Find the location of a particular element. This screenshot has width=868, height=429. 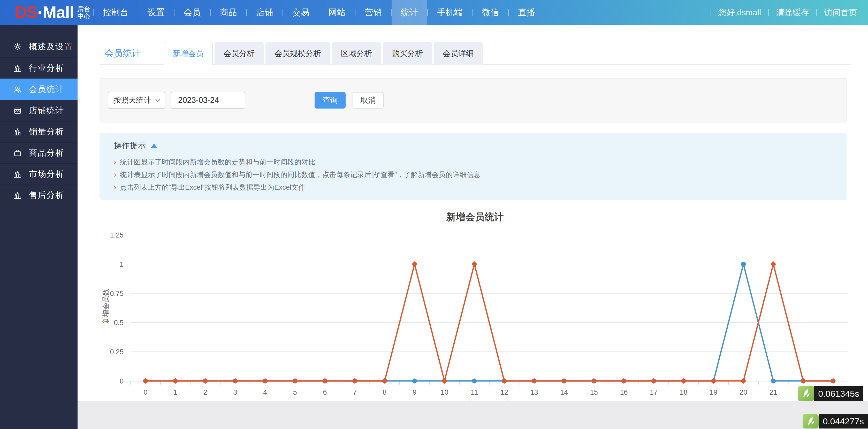

period-select-value: 按照天统计 is located at coordinates (132, 100).